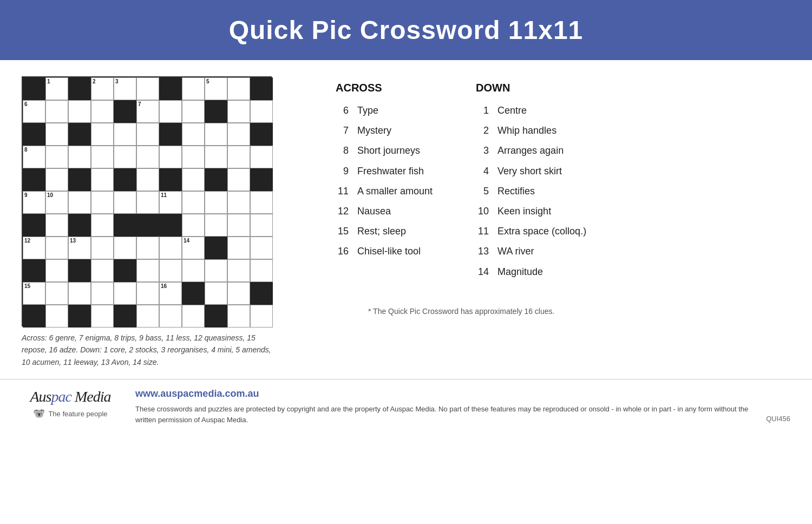 The image size is (812, 524). What do you see at coordinates (395, 192) in the screenshot?
I see `clue-text: A smaller amount` at bounding box center [395, 192].